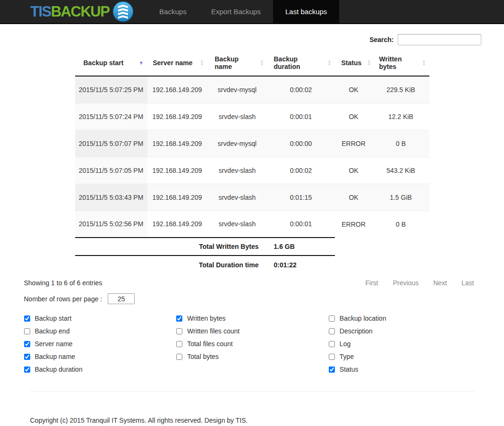 This screenshot has height=426, width=504. Describe the element at coordinates (111, 170) in the screenshot. I see `cell-backup-start: 2015/11/5 5:07:05 PM` at that location.